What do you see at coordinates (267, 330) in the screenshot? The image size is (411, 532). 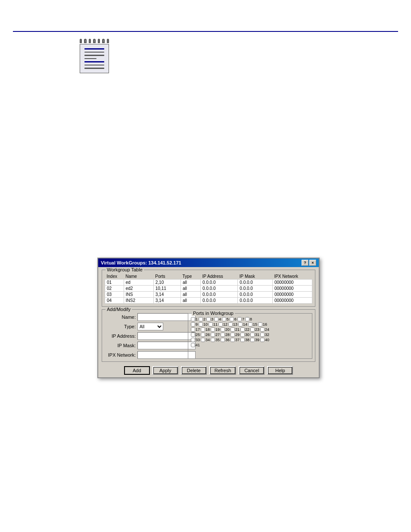 I see `port-label-24: 24` at bounding box center [267, 330].